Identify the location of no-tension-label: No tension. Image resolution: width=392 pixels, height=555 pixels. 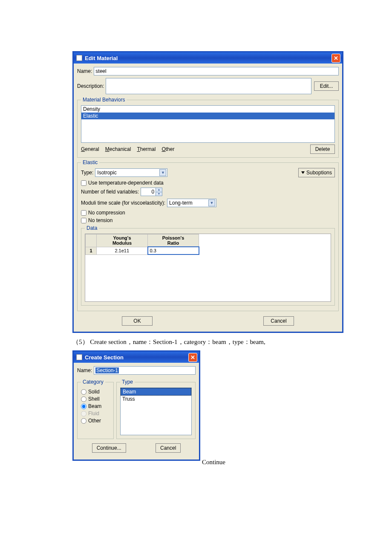
(101, 220).